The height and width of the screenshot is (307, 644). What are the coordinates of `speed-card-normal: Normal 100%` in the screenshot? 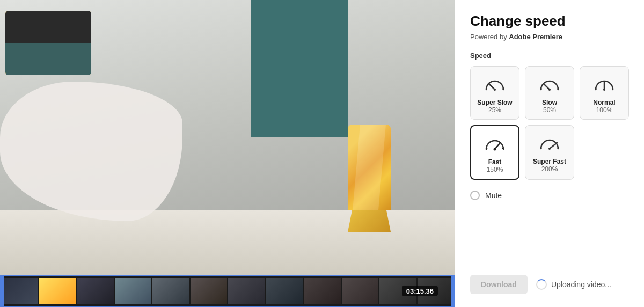 It's located at (604, 93).